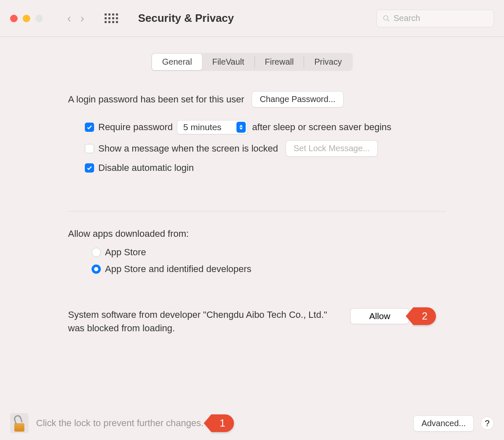 Image resolution: width=504 pixels, height=440 pixels. Describe the element at coordinates (89, 127) in the screenshot. I see `require-password-checkbox` at that location.